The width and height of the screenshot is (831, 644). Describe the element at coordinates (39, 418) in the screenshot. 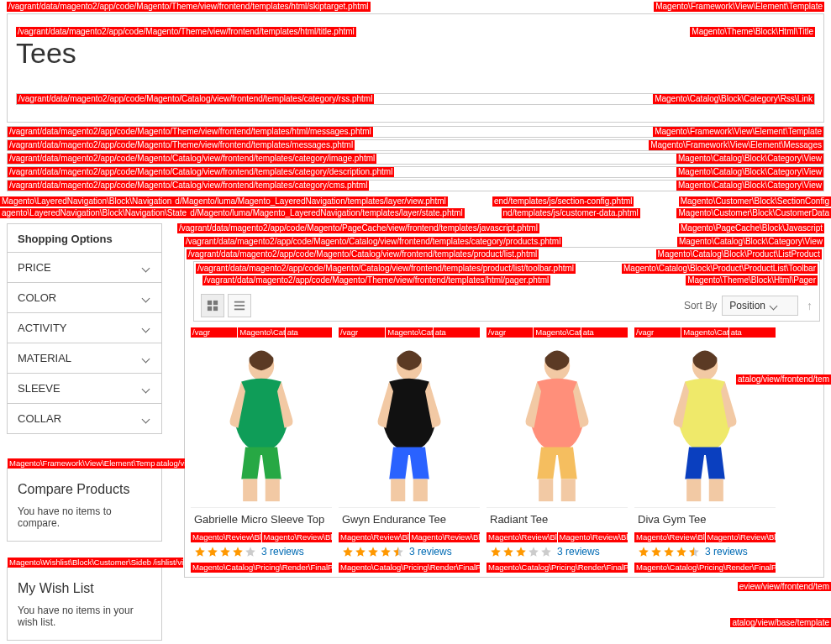

I see `filter-label: COLLAR` at that location.